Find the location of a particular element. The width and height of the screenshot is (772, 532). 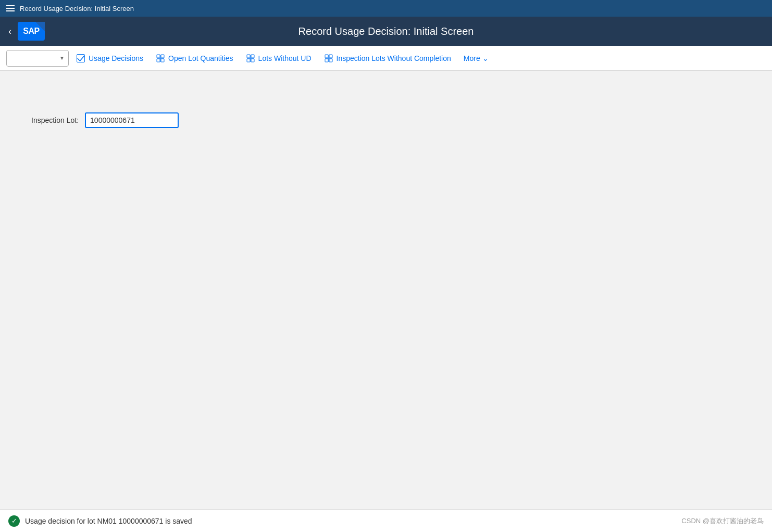

open-lot-quantities-label: Open Lot Quantities is located at coordinates (201, 58).